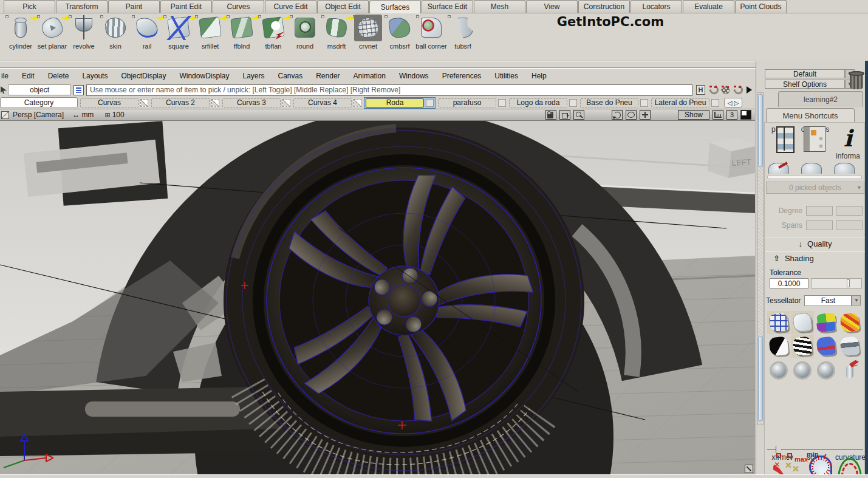 The image size is (868, 478). Describe the element at coordinates (718, 115) in the screenshot. I see `ruler-icon` at that location.